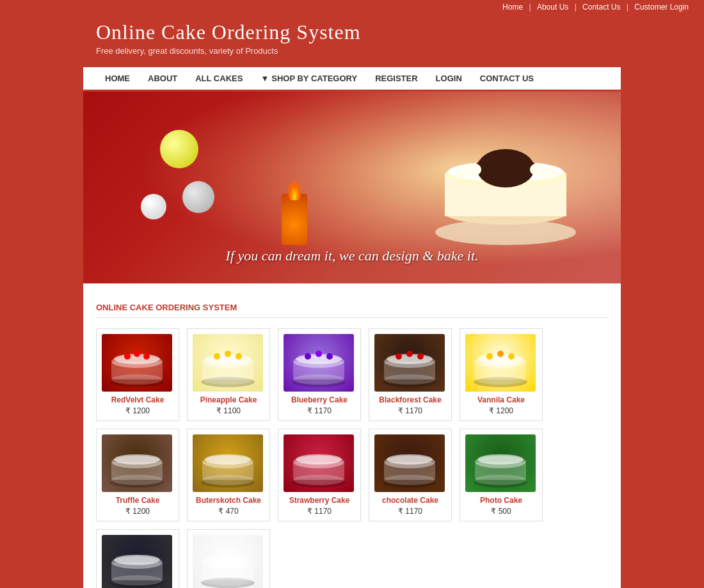 This screenshot has width=704, height=588. Describe the element at coordinates (228, 475) in the screenshot. I see `product-card: Buterskotch Cake₹ 470` at that location.